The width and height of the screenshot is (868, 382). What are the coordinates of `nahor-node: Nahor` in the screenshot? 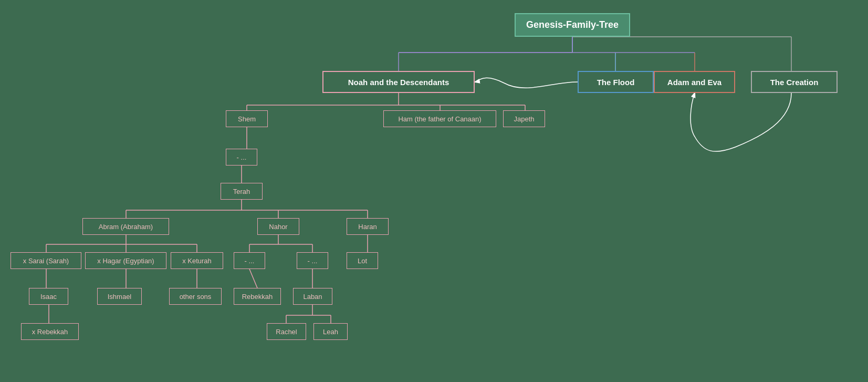 It's located at (278, 226).